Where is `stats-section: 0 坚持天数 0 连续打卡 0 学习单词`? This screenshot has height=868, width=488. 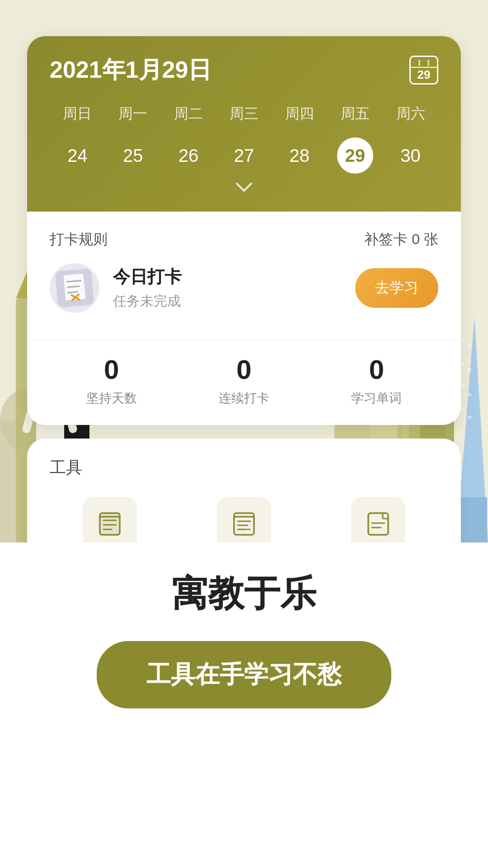
stats-section: 0 坚持天数 0 连续打卡 0 学习单词 is located at coordinates (244, 382).